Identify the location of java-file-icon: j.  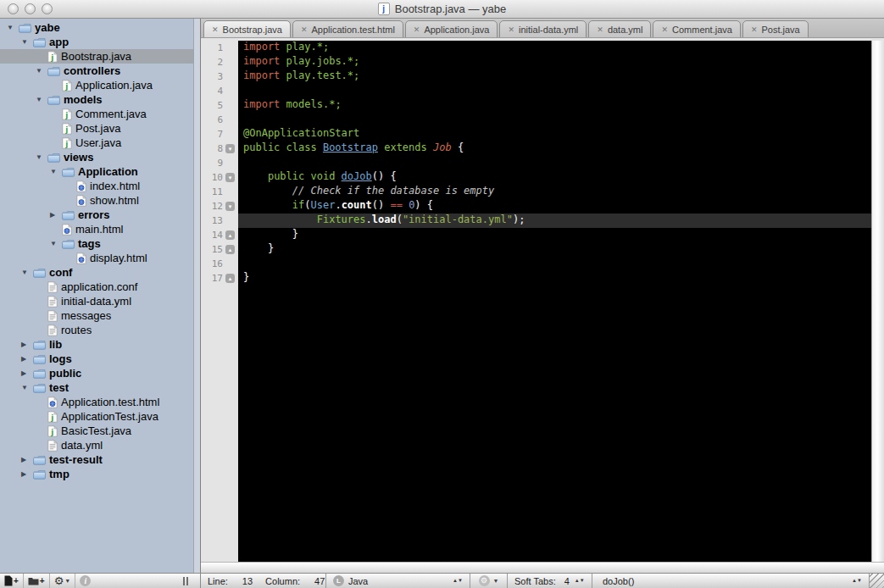
(53, 431).